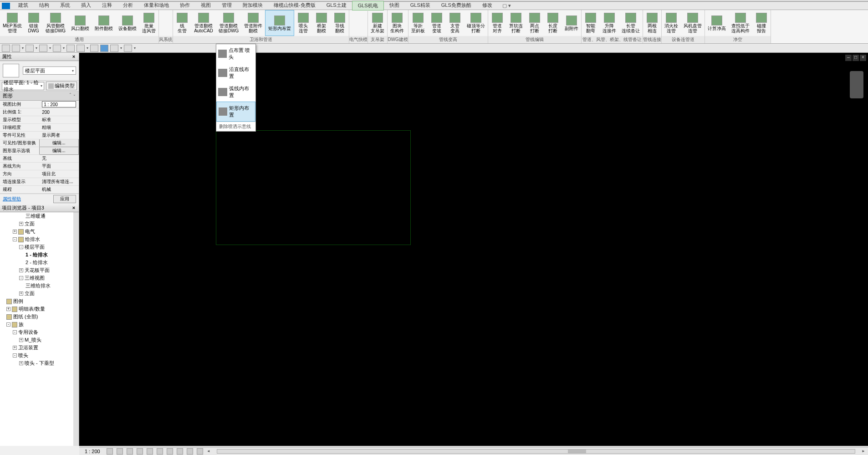 This screenshot has height=455, width=868. I want to click on menu-extra: ▢ ▾, so click(506, 5).